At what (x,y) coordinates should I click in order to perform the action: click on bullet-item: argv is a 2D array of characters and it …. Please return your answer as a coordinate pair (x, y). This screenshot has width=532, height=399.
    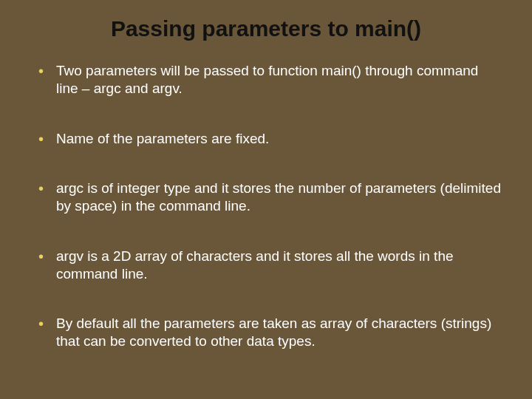
    Looking at the image, I should click on (268, 265).